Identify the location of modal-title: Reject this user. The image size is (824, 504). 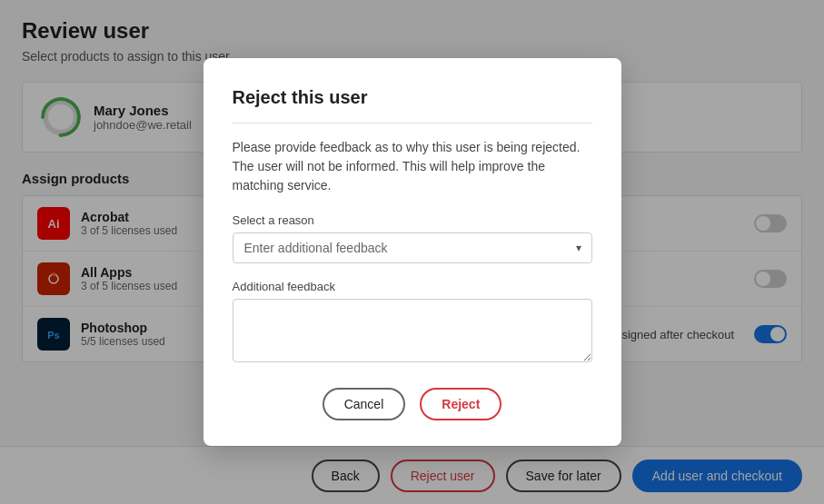
(412, 105).